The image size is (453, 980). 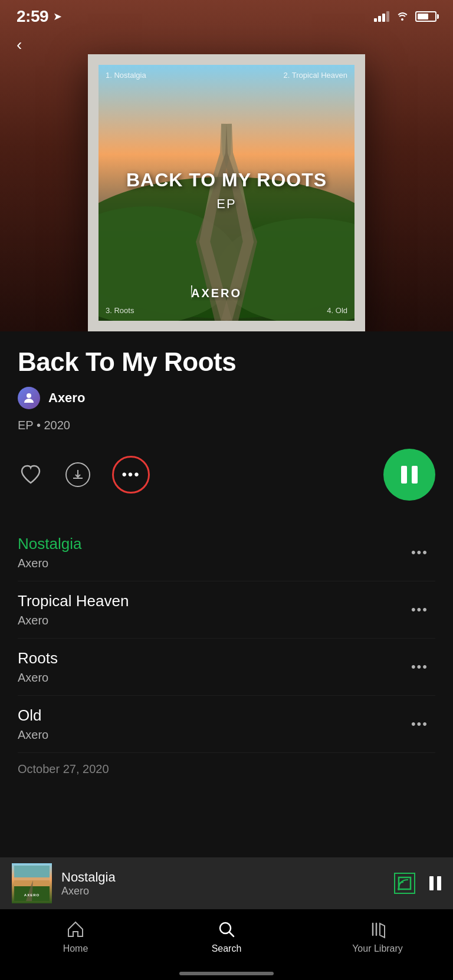 I want to click on album-artwork-inner: 1. Nostalgia 2. Tropical Heaven 3. Roots…, so click(x=226, y=193).